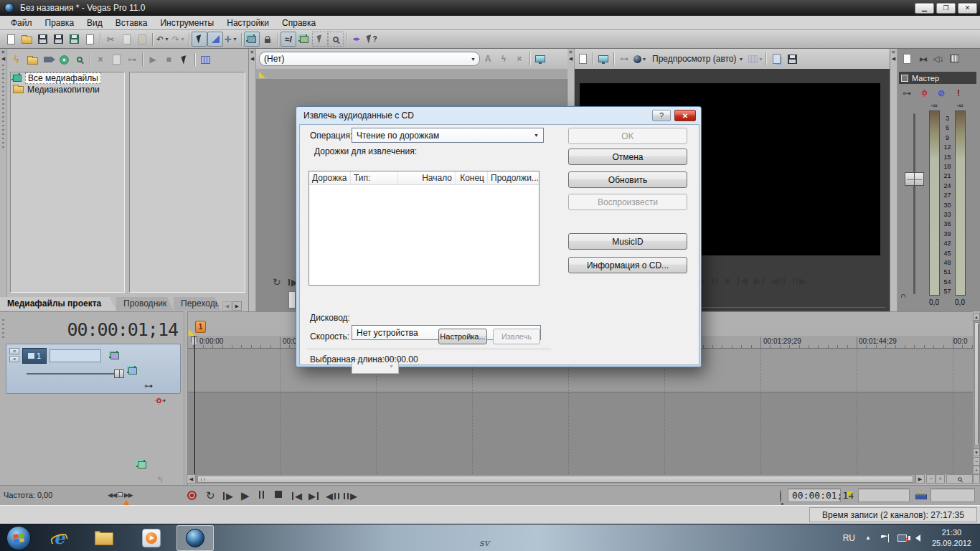 The width and height of the screenshot is (980, 551). What do you see at coordinates (115, 356) in the screenshot?
I see `track-motion-icon` at bounding box center [115, 356].